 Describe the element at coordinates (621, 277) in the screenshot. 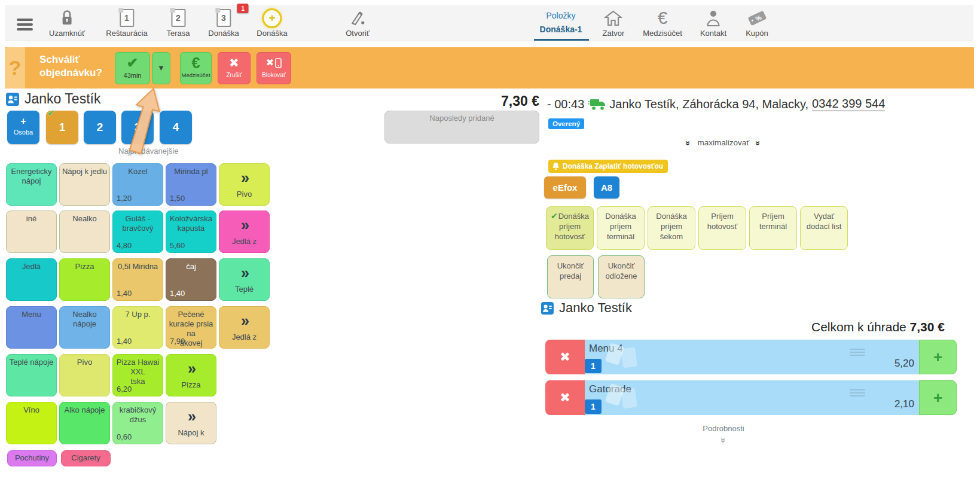

I see `finish-button: Ukončiť odložene` at that location.